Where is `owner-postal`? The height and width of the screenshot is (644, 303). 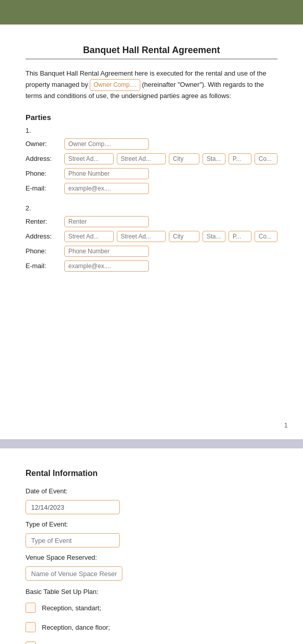 owner-postal is located at coordinates (240, 159).